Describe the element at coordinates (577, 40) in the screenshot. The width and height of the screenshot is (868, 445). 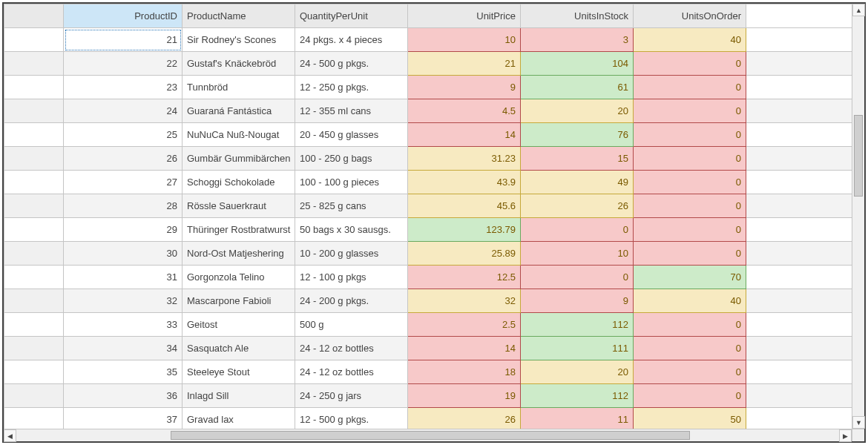
I see `cell-unitsinstock: 3` at that location.